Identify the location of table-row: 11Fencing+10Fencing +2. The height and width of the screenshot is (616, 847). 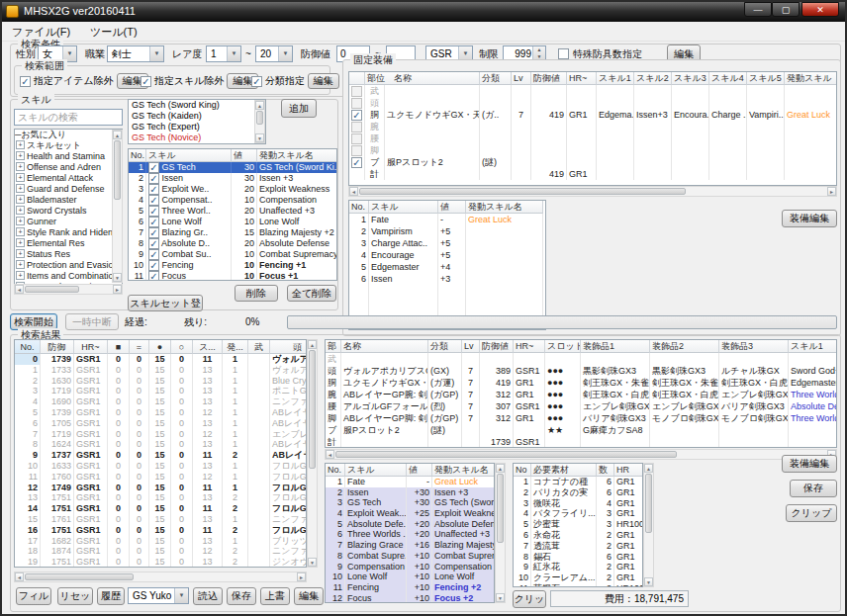
(410, 587).